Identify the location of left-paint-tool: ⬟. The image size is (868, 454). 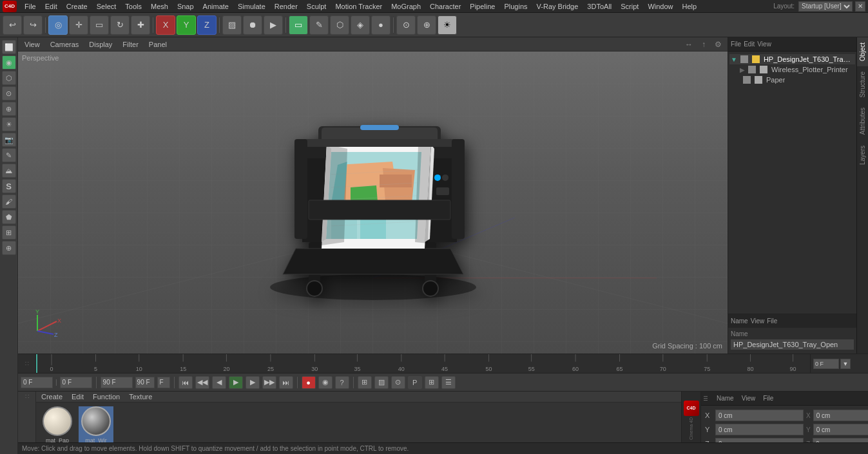
(9, 217).